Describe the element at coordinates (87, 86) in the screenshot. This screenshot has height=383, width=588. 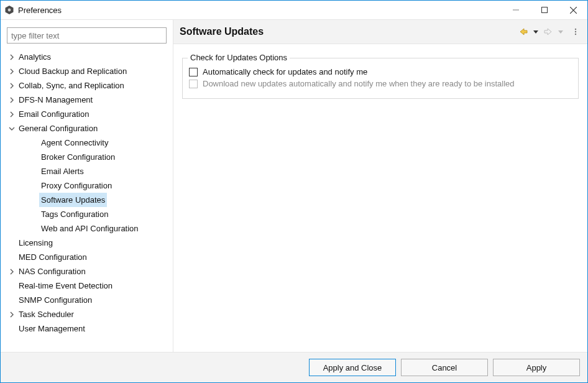
I see `tree-item-collab-sync-and-replication: Collab, Sync, and Replication` at that location.